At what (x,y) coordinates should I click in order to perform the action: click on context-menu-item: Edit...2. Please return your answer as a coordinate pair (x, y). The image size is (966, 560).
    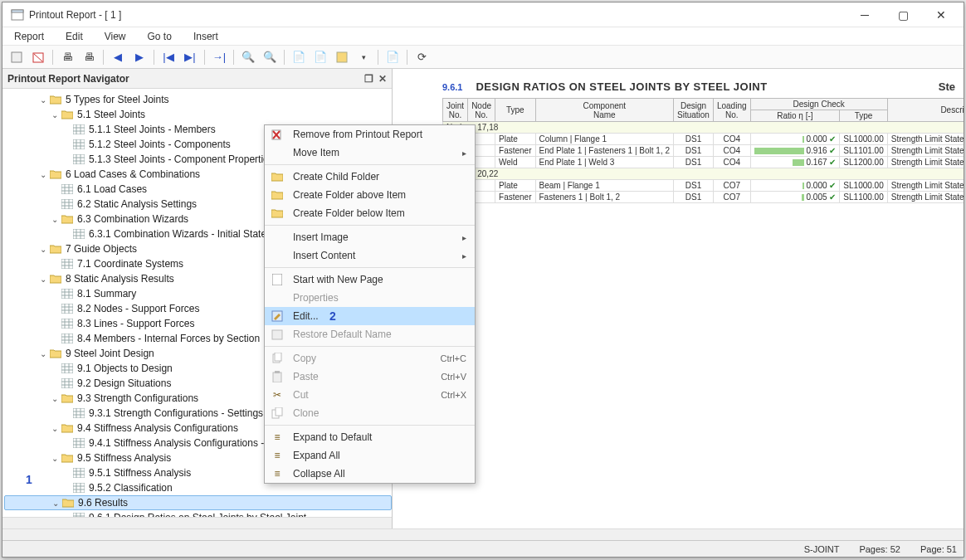
    Looking at the image, I should click on (370, 316).